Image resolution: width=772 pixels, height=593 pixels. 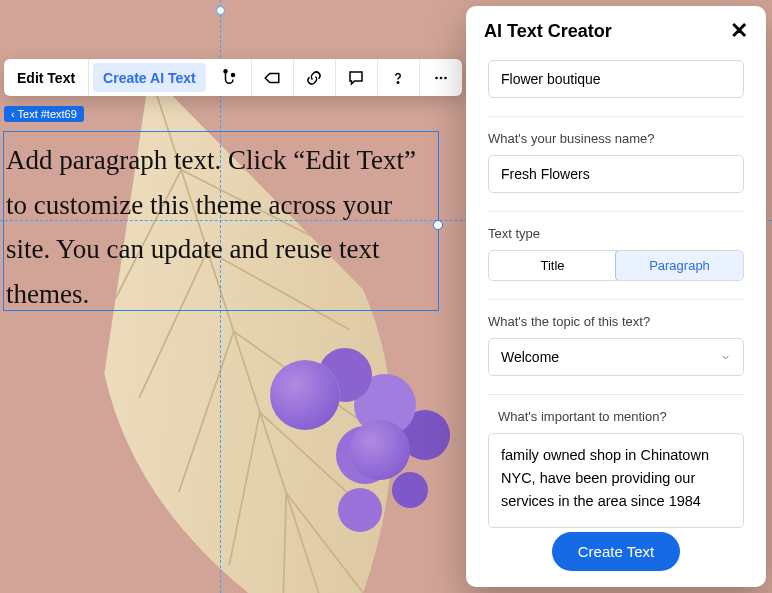 I want to click on resize-handle-right, so click(x=438, y=225).